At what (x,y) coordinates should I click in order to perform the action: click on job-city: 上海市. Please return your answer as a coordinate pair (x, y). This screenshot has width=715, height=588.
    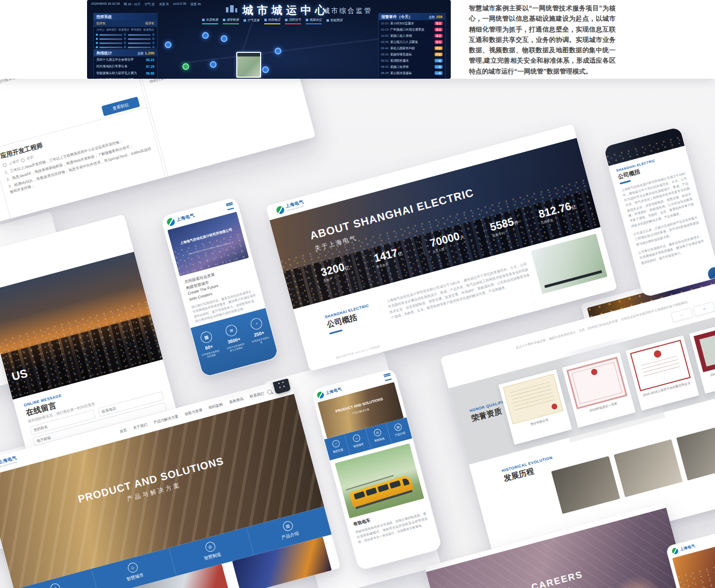
    Looking at the image, I should click on (13, 163).